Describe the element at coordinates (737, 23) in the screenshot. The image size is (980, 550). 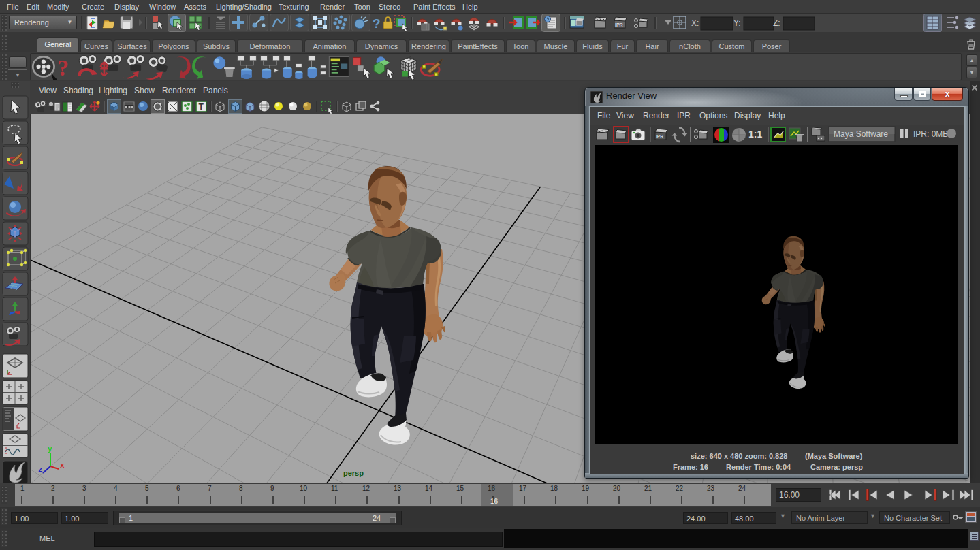
I see `svg-text: Y:` at that location.